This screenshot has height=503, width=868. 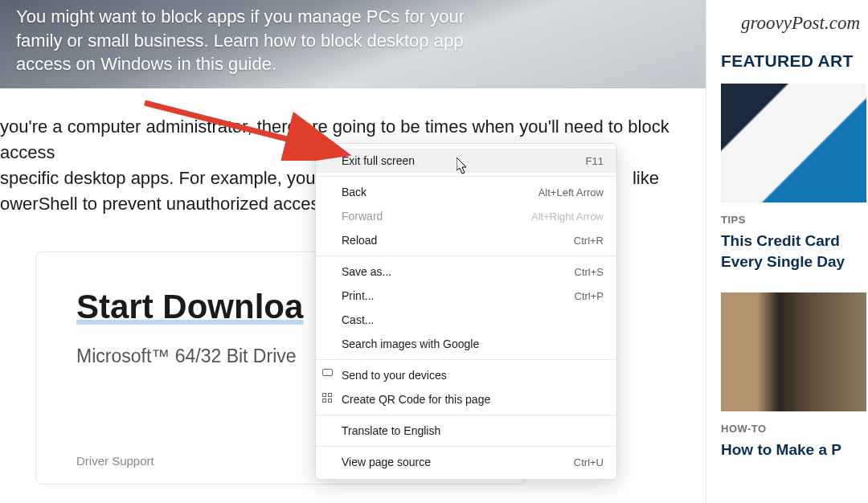 What do you see at coordinates (257, 40) in the screenshot?
I see `hero-text: You might want to block apps if you mana…` at bounding box center [257, 40].